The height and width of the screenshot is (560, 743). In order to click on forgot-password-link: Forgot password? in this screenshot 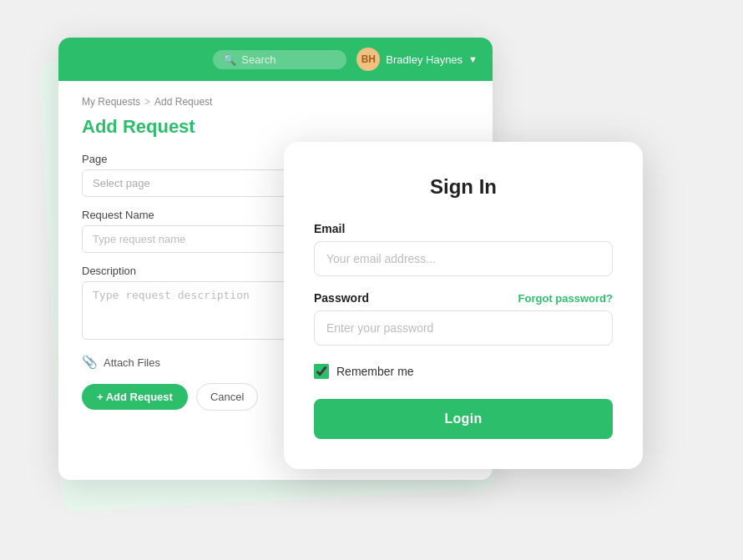, I will do `click(566, 299)`.